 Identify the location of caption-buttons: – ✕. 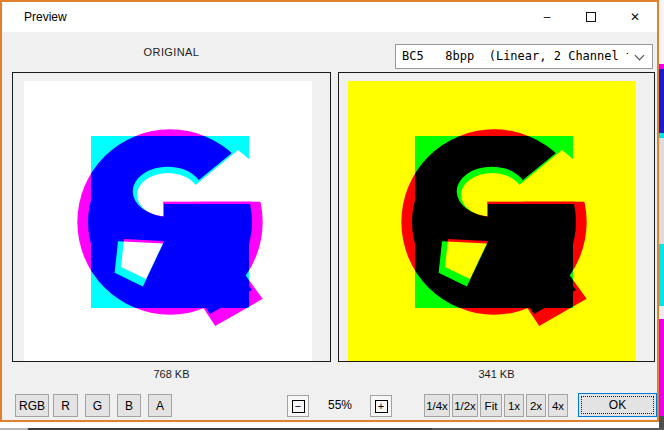
(591, 17).